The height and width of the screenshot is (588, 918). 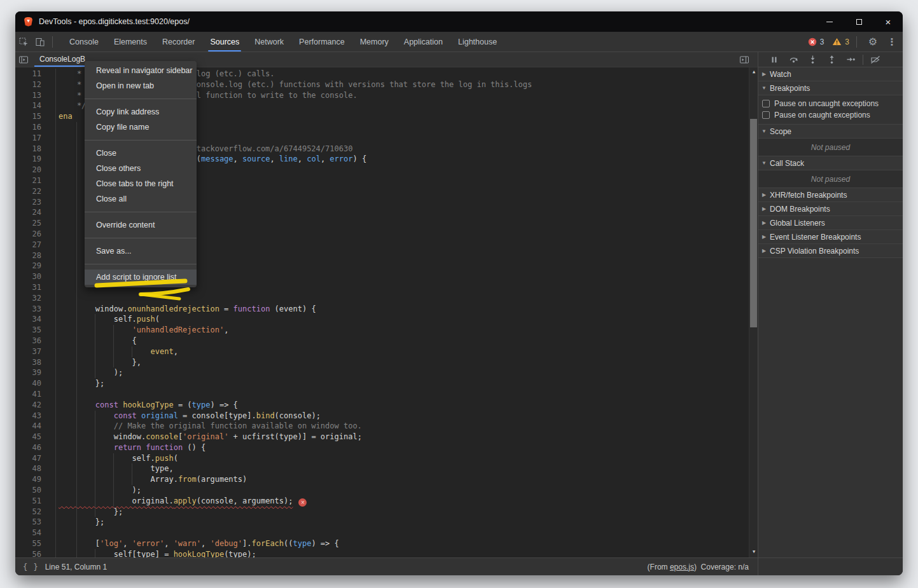 I want to click on menu-item-reveal-in-navigator-sidebar: Reveal in navigator sidebar, so click(x=141, y=71).